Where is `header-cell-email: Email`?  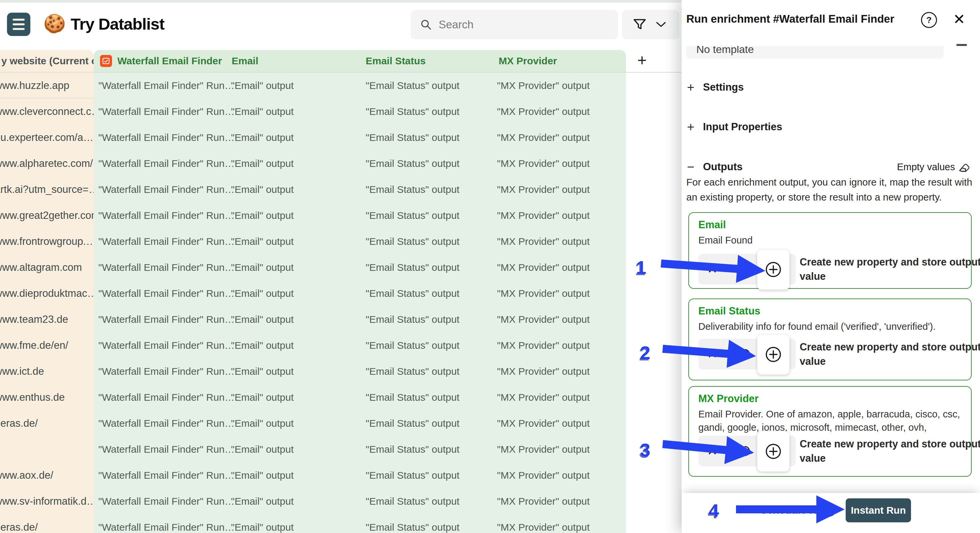 header-cell-email: Email is located at coordinates (245, 61).